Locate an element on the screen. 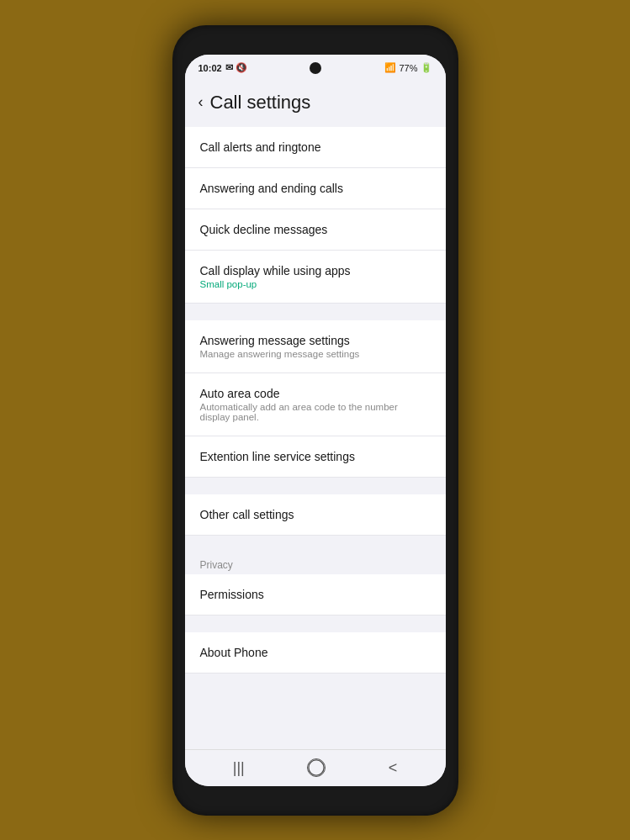 This screenshot has height=840, width=630. menu-item-subtitle: Manage answering message settings is located at coordinates (315, 354).